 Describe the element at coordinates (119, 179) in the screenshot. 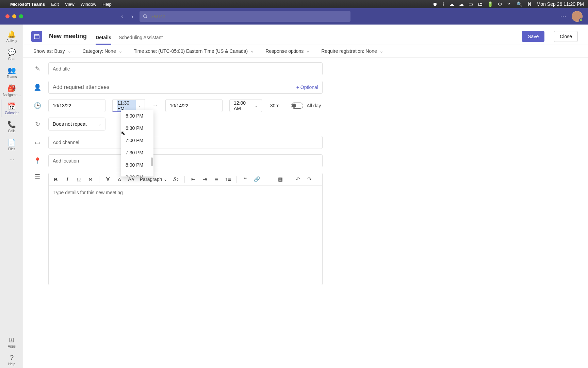

I see `font-color-button: A` at that location.